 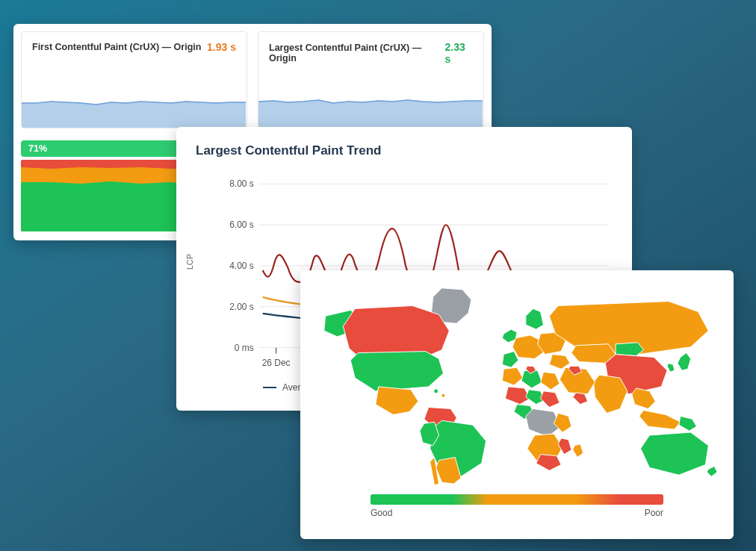 What do you see at coordinates (276, 363) in the screenshot?
I see `trend-x-tick: 26 Dec` at bounding box center [276, 363].